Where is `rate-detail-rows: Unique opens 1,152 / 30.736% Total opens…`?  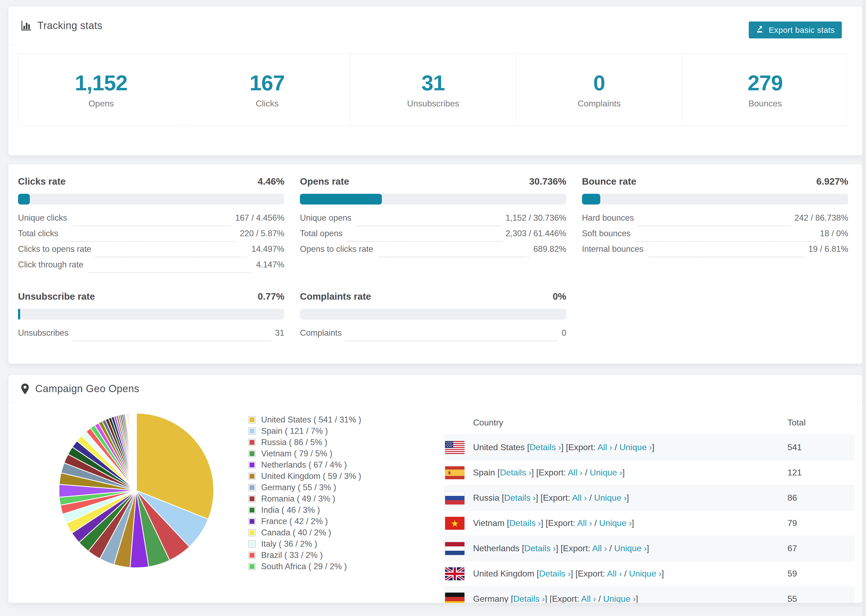
rate-detail-rows: Unique opens 1,152 / 30.736% Total opens… is located at coordinates (433, 237).